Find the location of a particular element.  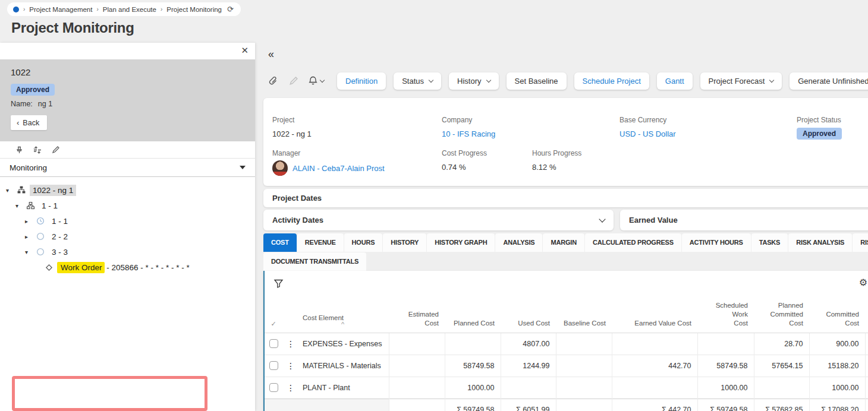

tab-analysis: ANALYSIS is located at coordinates (518, 242).